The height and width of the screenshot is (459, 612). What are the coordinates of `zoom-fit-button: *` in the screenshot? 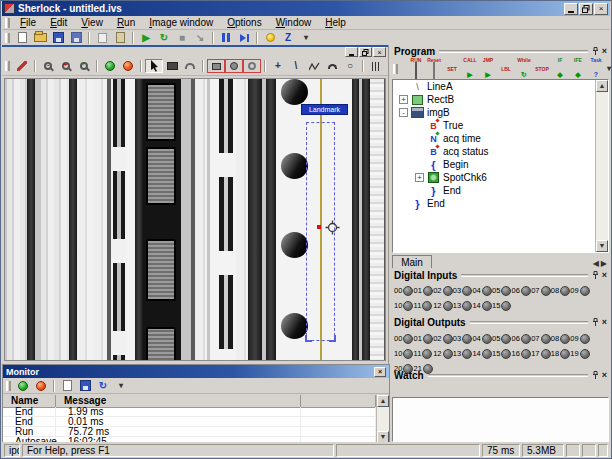 It's located at (84, 66).